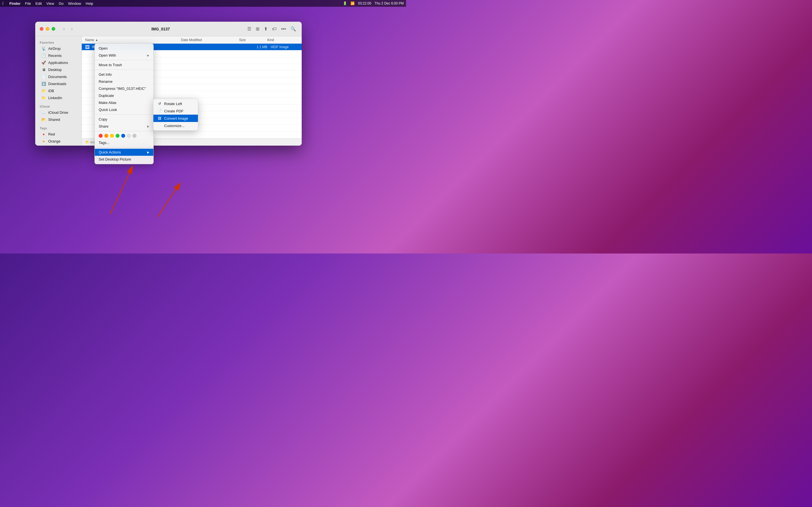  I want to click on sidebar-item-linkedin: 📁 LinkedIn, so click(58, 98).